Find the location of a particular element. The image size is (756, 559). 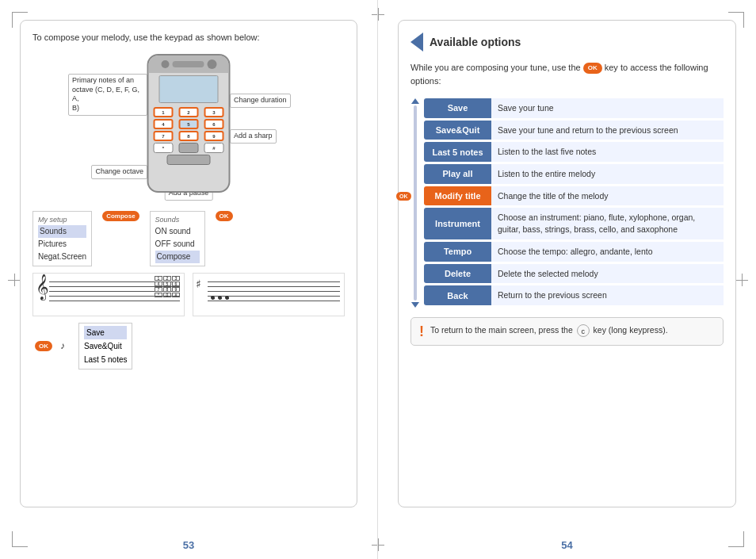

save-menu-area: OK ♪ Save Save&Quit Last 5 notes is located at coordinates (189, 346).